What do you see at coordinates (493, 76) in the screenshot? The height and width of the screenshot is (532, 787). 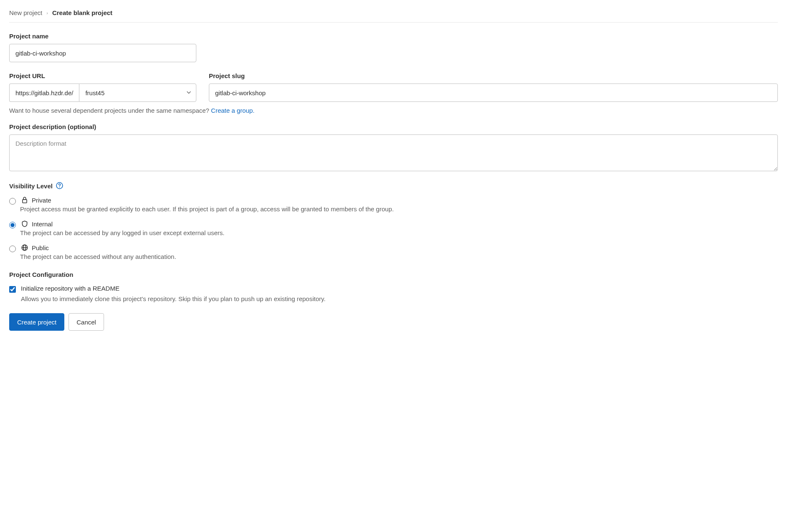 I see `project-slug-label: Project slug` at bounding box center [493, 76].